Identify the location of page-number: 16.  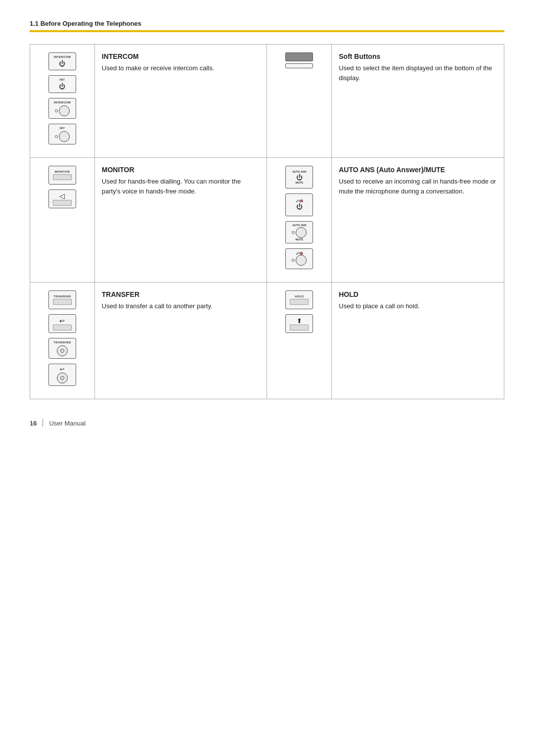
(33, 424).